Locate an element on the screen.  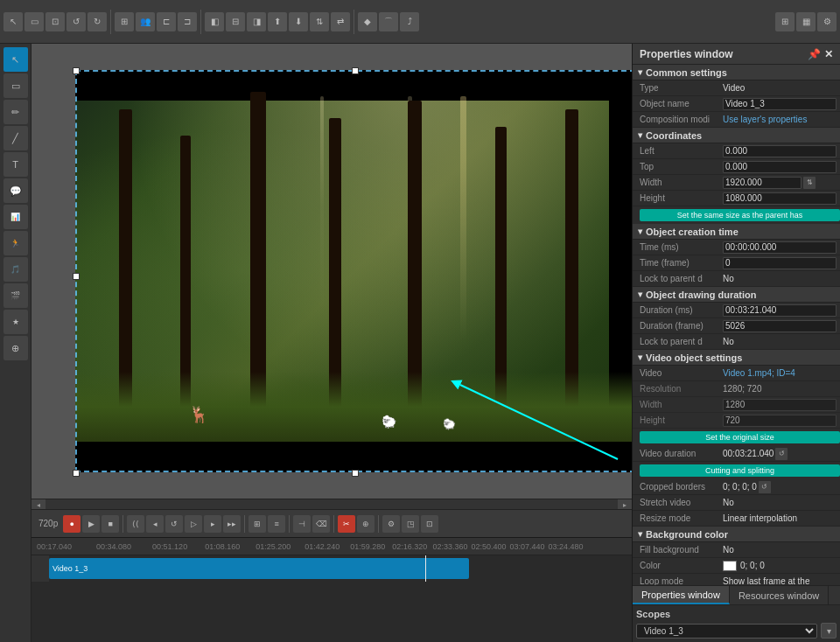
prop-vid-width-value: 1280 is located at coordinates (780, 405).